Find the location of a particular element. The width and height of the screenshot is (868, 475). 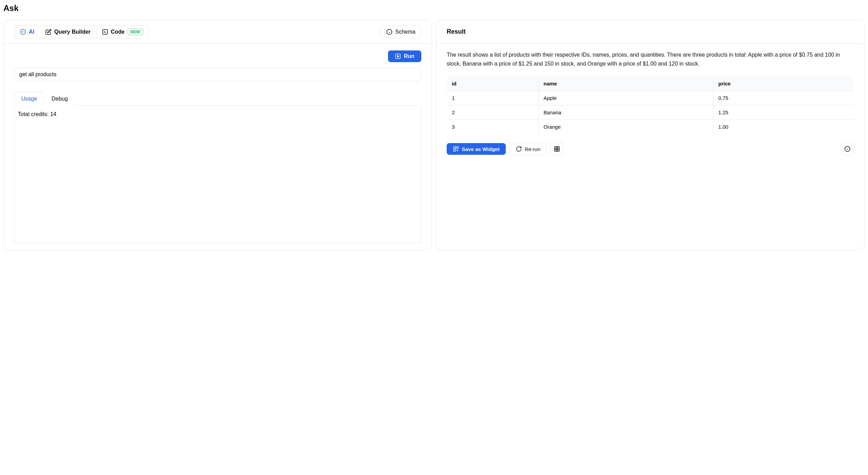

edit-icon is located at coordinates (48, 32).